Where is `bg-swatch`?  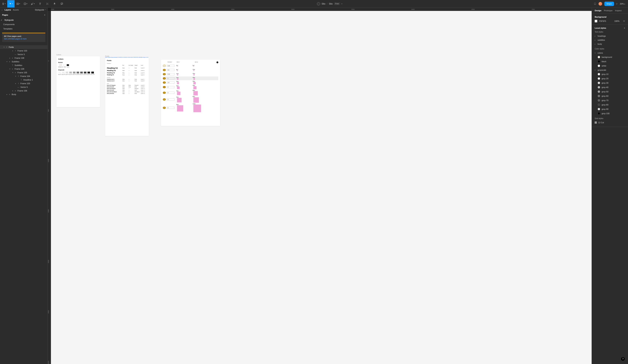 bg-swatch is located at coordinates (596, 21).